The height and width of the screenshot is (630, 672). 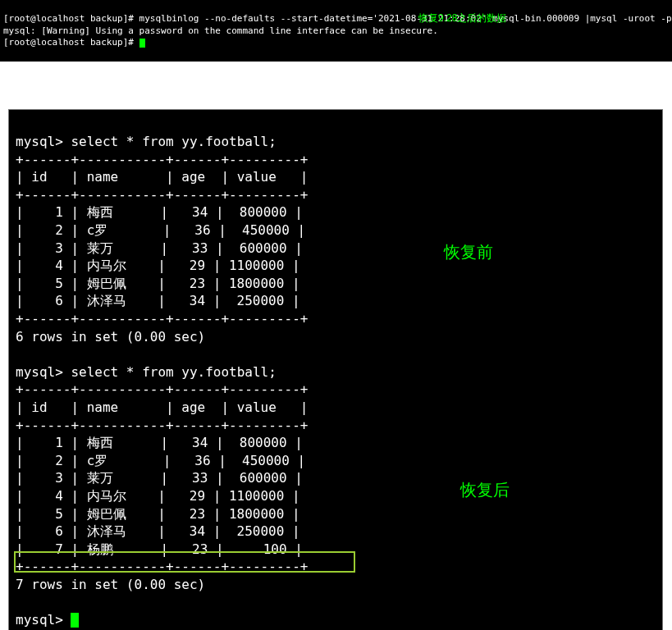 I want to click on table-row: | 7 | 杨鹏 | 23 | 100 |, so click(x=159, y=550).